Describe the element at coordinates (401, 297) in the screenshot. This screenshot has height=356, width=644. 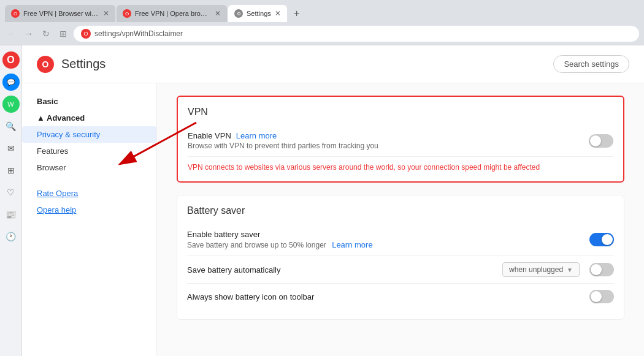
I see `always-show-battery-row: Always show battery icon on toolbar` at that location.